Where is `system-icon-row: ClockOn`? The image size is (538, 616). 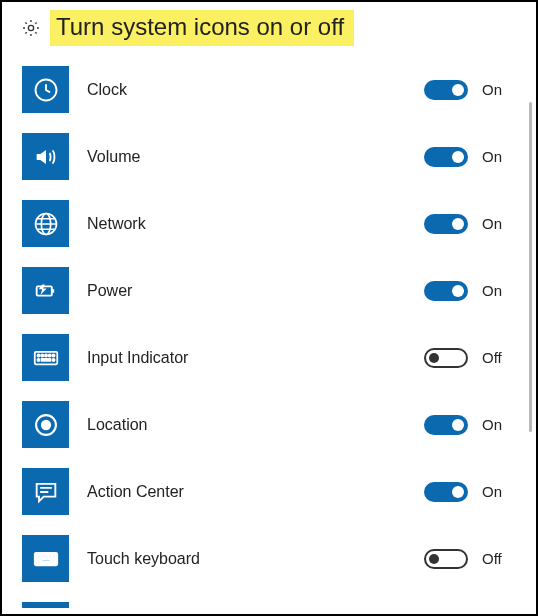 system-icon-row: ClockOn is located at coordinates (267, 90).